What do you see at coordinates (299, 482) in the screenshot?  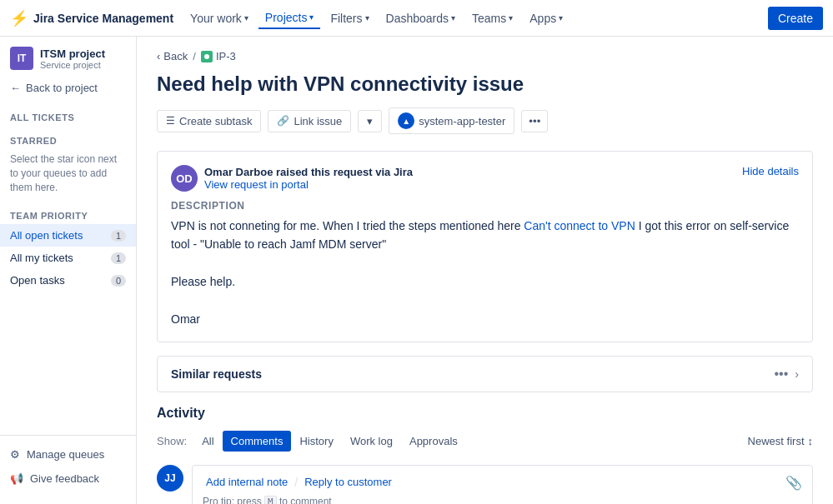 I see `comment-actions: Add internal note / Reply to customer` at bounding box center [299, 482].